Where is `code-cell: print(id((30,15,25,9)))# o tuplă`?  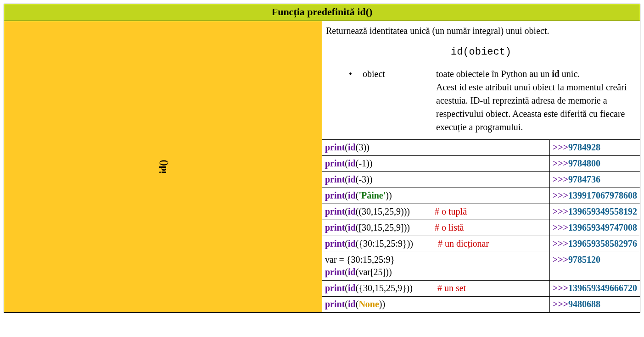 code-cell: print(id((30,15,25,9)))# o tuplă is located at coordinates (436, 212).